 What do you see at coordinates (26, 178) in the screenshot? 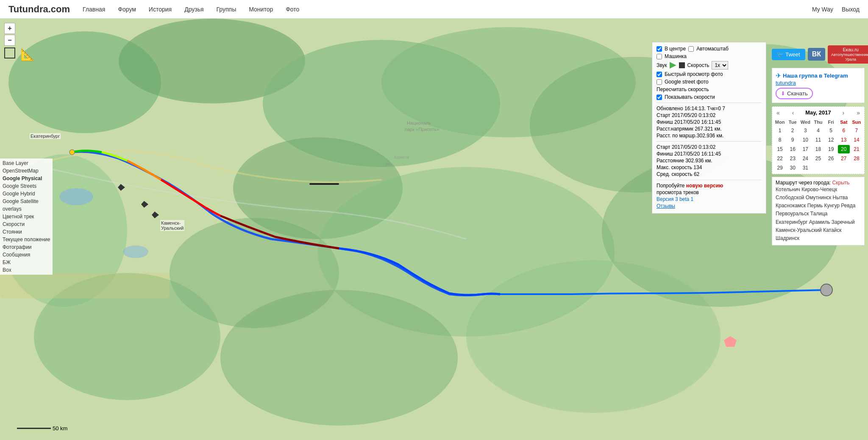
I see `layer-google-physical: Google Physical` at bounding box center [26, 178].